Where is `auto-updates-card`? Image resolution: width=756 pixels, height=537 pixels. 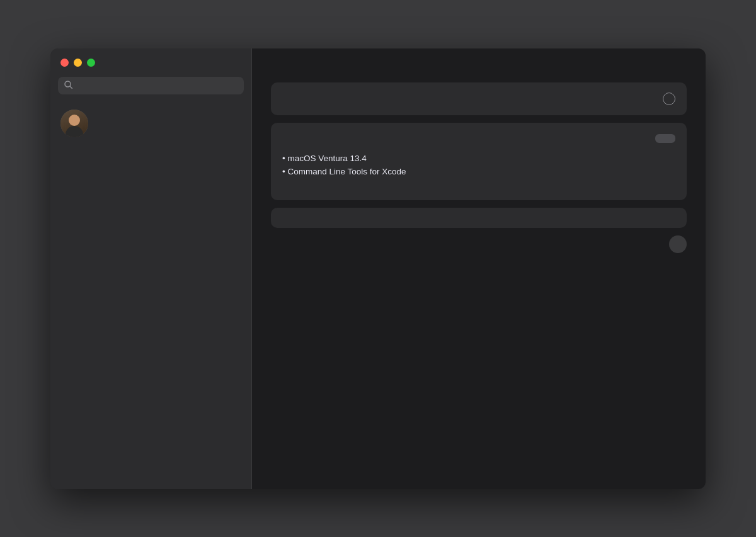 auto-updates-card is located at coordinates (479, 99).